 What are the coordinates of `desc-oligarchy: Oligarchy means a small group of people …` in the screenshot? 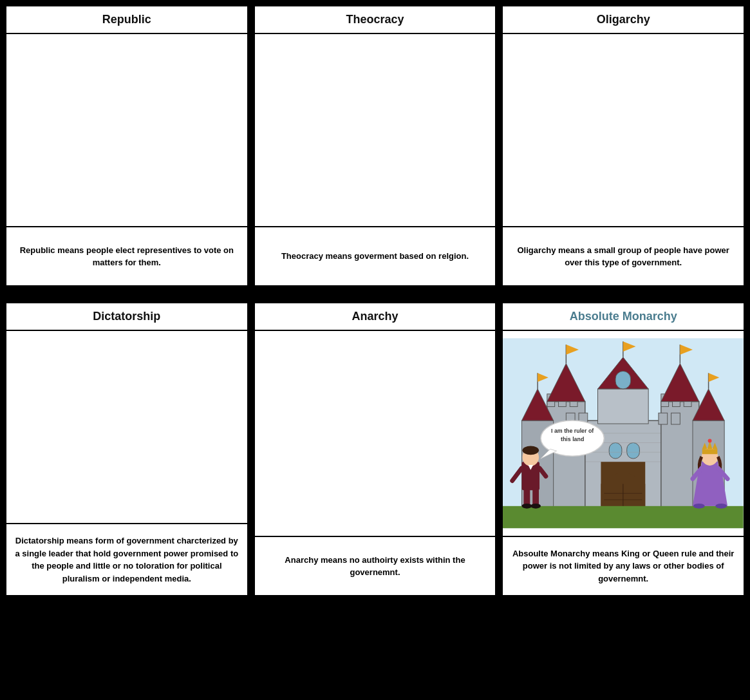 It's located at (623, 256).